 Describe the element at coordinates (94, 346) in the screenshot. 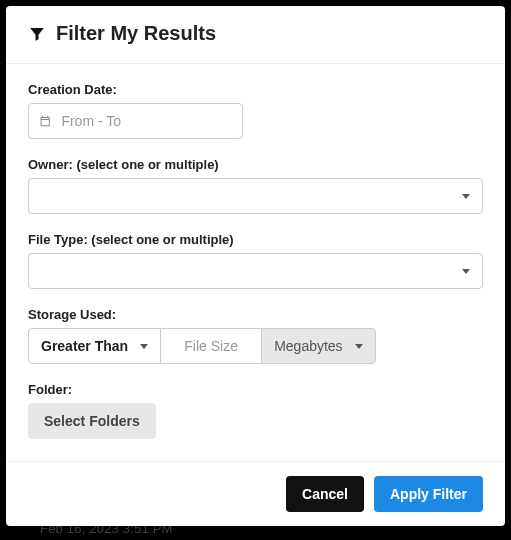

I see `storage-comparison-select: Greater Than` at that location.